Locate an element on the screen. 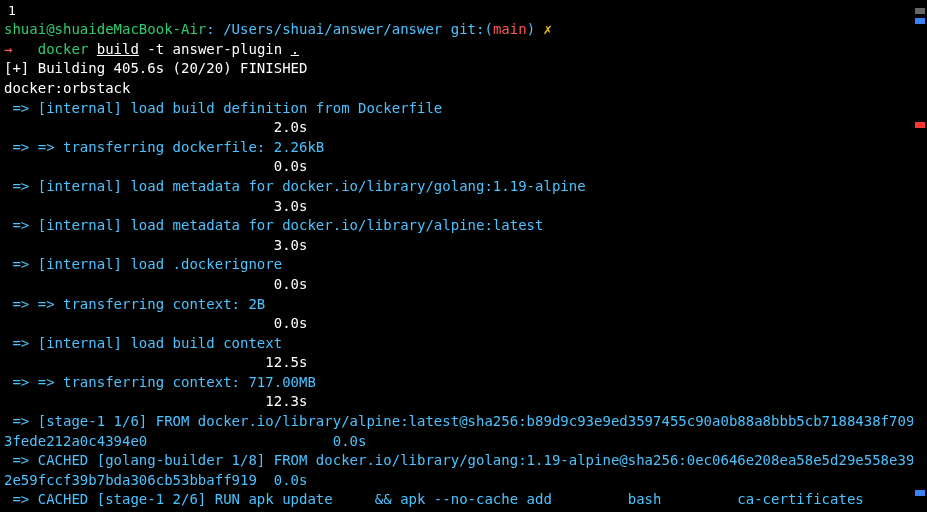 This screenshot has width=927, height=512. step-timing: 12.5s is located at coordinates (464, 363).